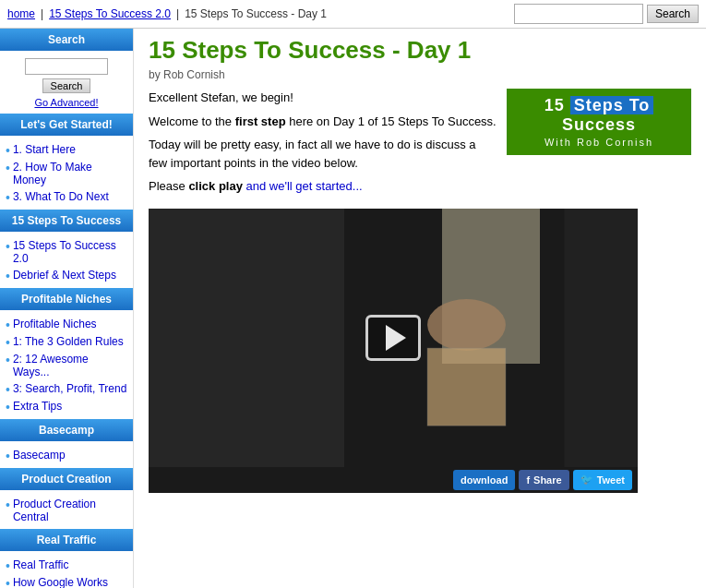 Image resolution: width=706 pixels, height=588 pixels. What do you see at coordinates (323, 122) in the screenshot?
I see `intro-para-1: Welcome to the first step here on Day 1 …` at bounding box center [323, 122].